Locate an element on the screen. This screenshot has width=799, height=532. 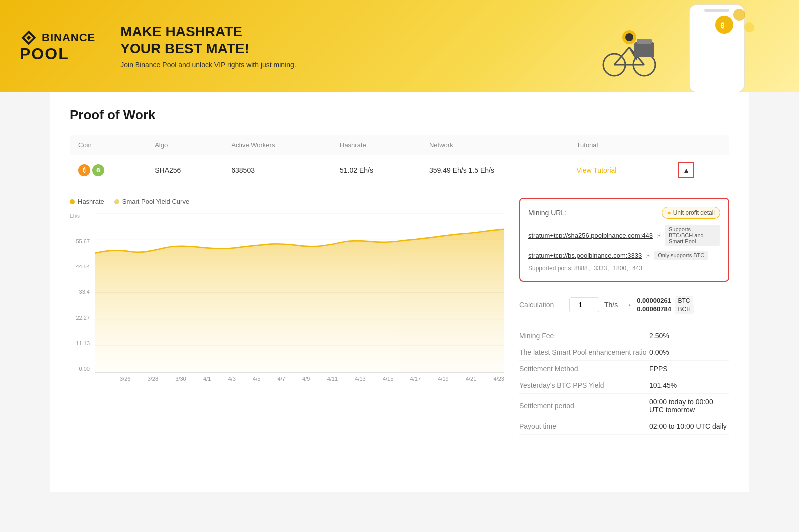
y-unit: Eh/s is located at coordinates (80, 216).